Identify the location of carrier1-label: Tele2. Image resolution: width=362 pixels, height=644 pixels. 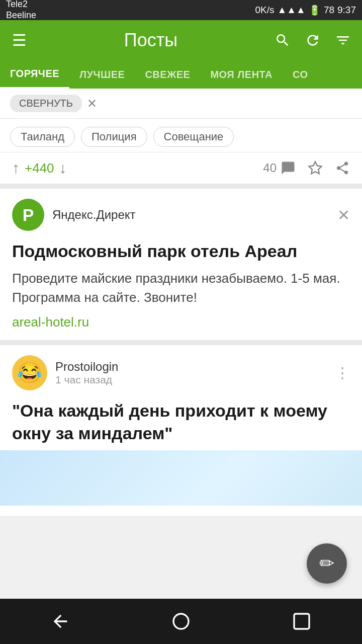
(21, 5).